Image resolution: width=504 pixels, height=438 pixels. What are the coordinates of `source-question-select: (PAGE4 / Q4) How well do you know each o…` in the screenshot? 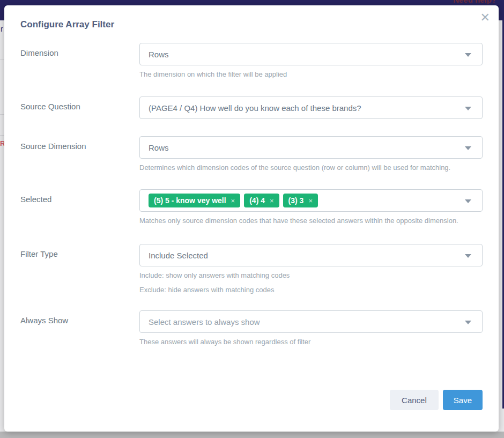 It's located at (311, 108).